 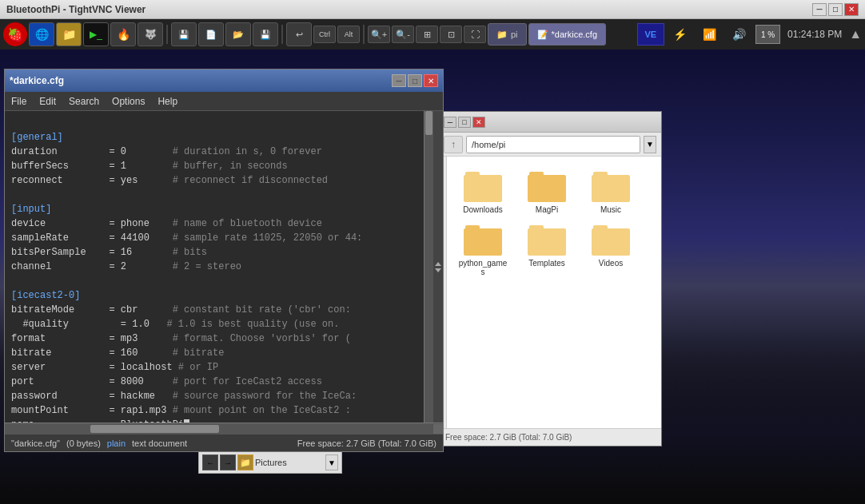 What do you see at coordinates (464, 122) in the screenshot?
I see `fm-restore-button: □` at bounding box center [464, 122].